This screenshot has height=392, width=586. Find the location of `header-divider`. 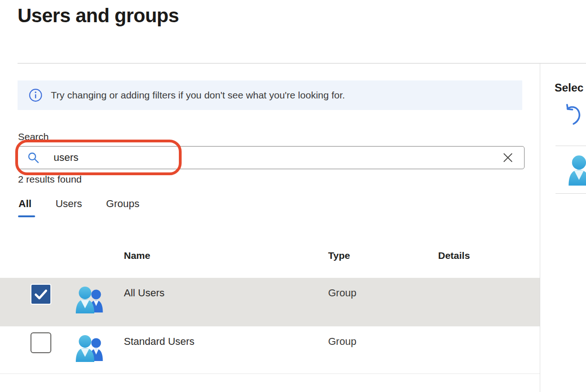

header-divider is located at coordinates (302, 63).